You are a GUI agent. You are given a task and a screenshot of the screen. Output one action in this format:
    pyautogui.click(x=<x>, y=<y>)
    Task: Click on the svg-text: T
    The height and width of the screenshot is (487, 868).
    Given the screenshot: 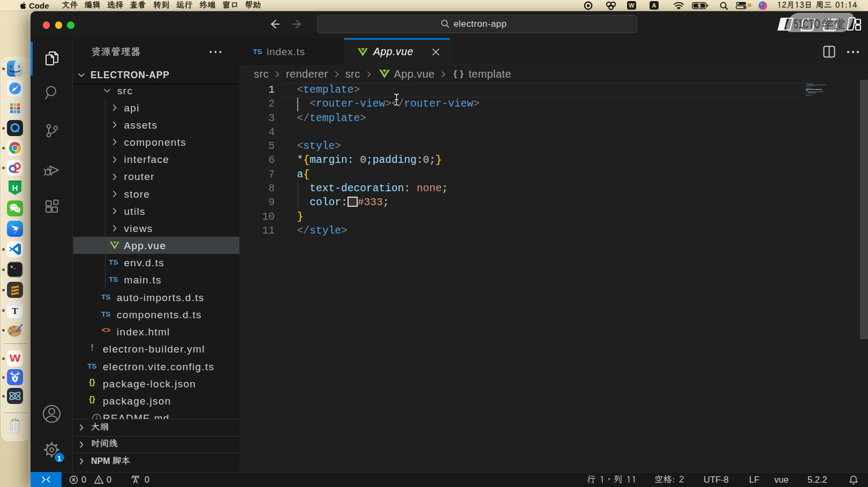 What is the action you would take?
    pyautogui.click(x=15, y=311)
    